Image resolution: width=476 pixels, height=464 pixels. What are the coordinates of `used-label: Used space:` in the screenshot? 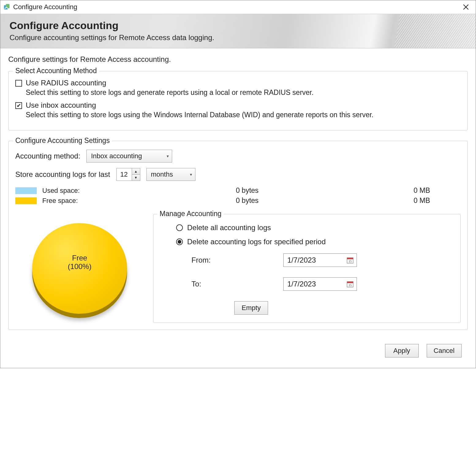 It's located at (61, 191).